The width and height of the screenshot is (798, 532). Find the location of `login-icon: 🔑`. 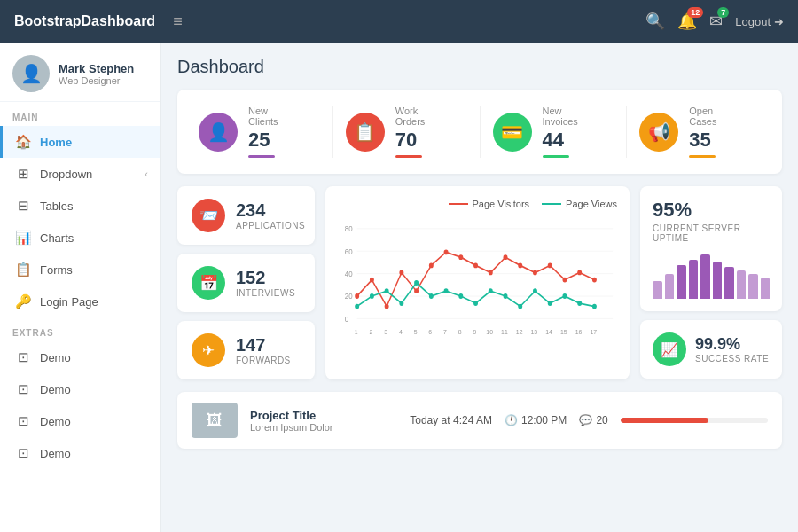

login-icon: 🔑 is located at coordinates (23, 301).